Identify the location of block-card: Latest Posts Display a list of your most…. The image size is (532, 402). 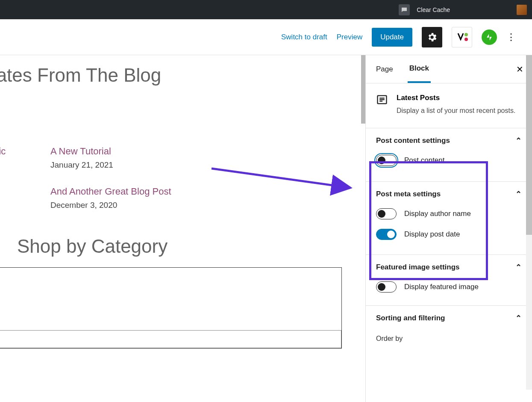
(449, 106).